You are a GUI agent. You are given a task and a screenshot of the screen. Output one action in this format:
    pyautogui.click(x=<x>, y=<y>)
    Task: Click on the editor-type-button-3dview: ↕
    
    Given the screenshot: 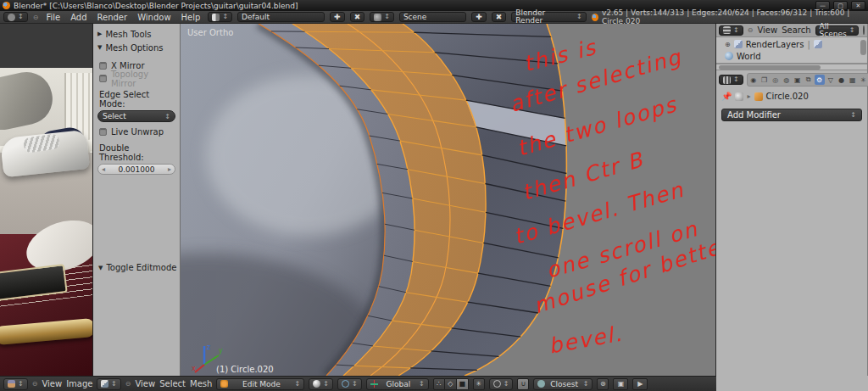 What is the action you would take?
    pyautogui.click(x=108, y=384)
    